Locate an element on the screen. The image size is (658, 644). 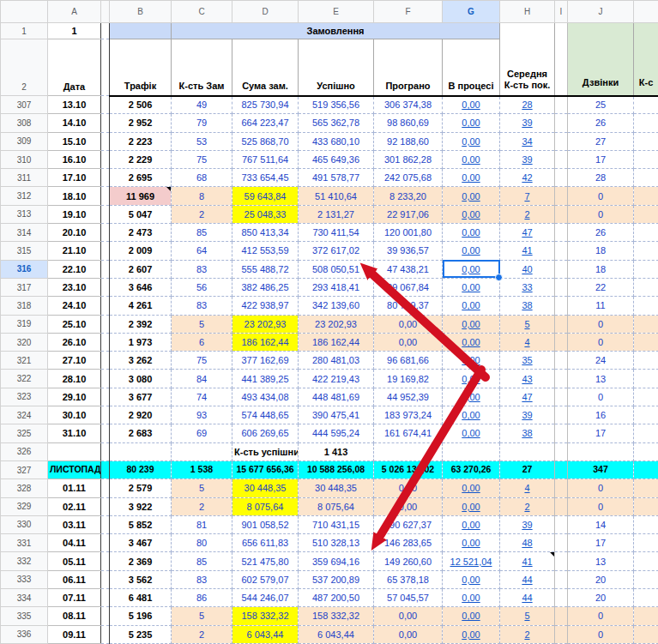
cell-K309 is located at coordinates (646, 141).